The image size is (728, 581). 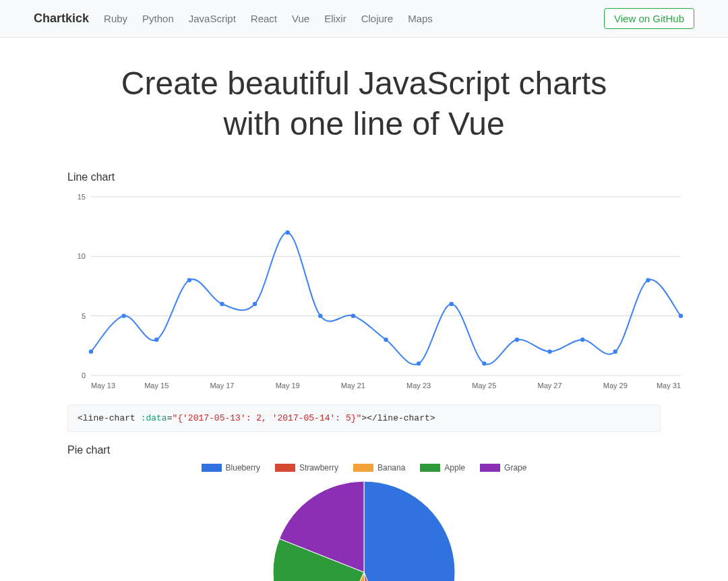 What do you see at coordinates (109, 418) in the screenshot?
I see `code-open: <line-chart` at bounding box center [109, 418].